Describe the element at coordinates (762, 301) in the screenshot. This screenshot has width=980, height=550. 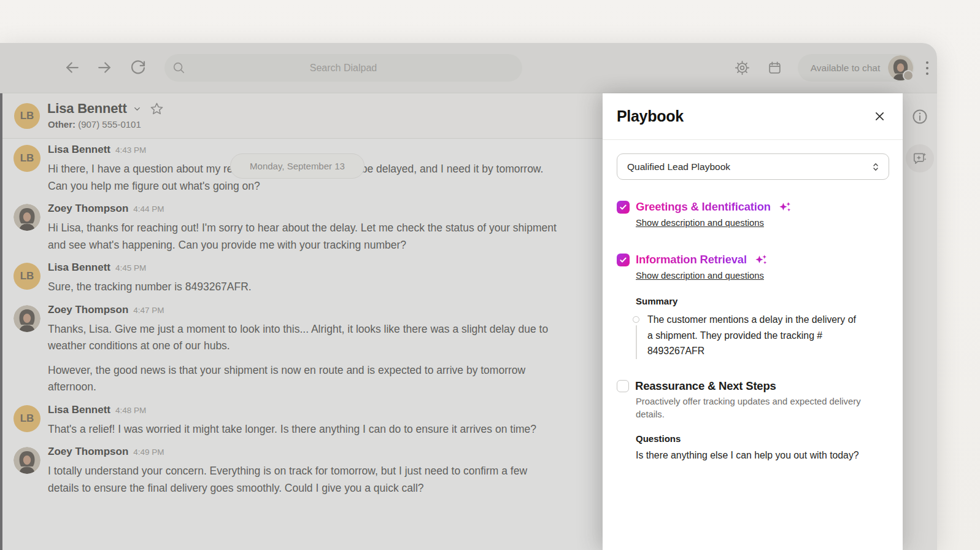
I see `summary-label: Summary` at that location.